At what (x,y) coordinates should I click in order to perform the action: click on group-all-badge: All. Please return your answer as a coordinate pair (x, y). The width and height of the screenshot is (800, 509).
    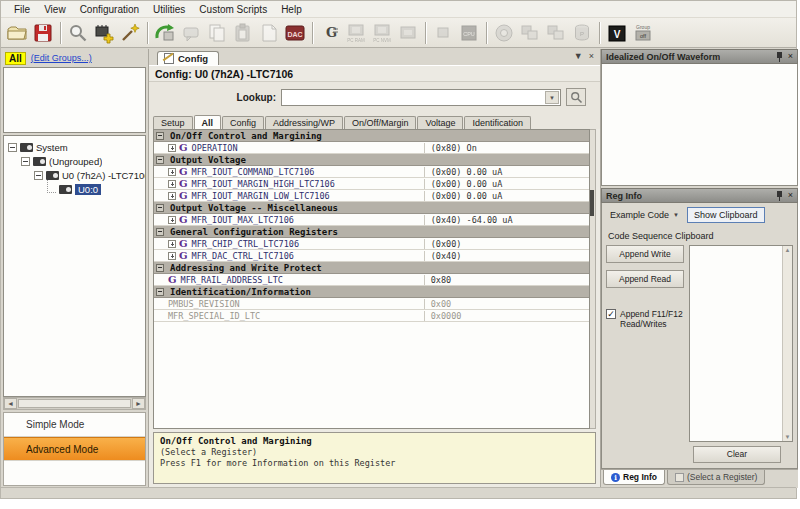
    Looking at the image, I should click on (16, 58).